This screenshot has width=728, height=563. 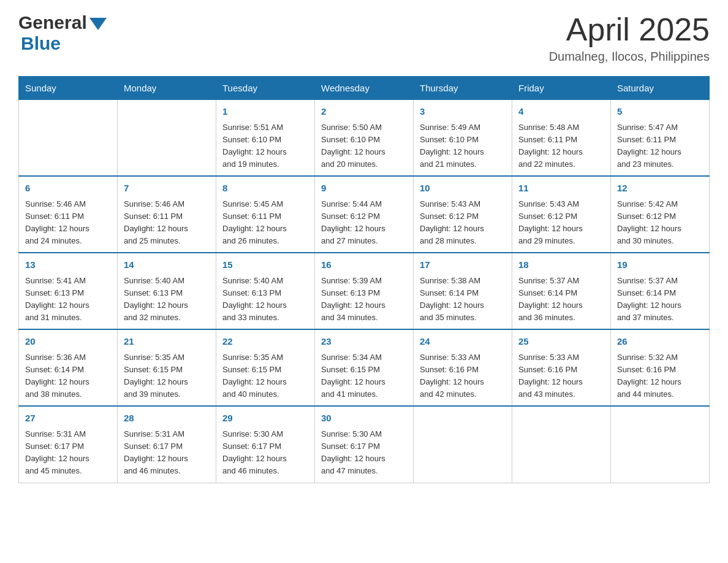 I want to click on calendar-cell: 7Sunrise: 5:46 AMSunset: 6:11 PMDaylight…, so click(x=167, y=215).